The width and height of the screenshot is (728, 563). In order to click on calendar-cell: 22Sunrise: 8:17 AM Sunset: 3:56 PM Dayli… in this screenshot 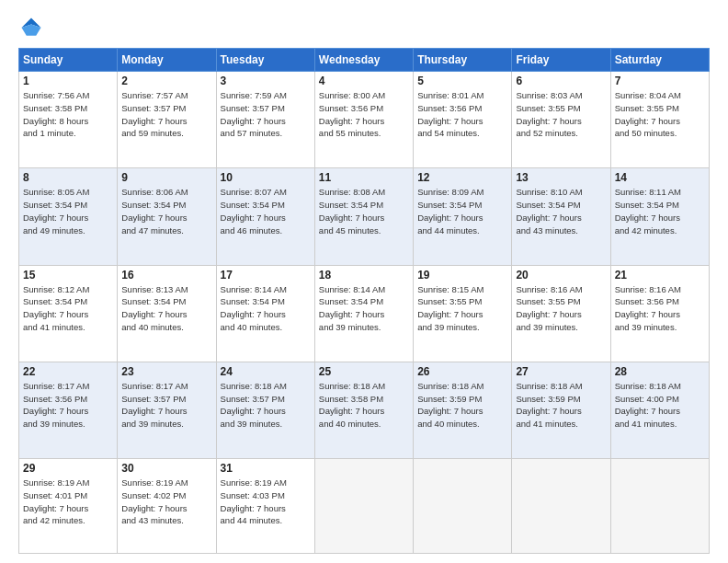, I will do `click(68, 410)`.